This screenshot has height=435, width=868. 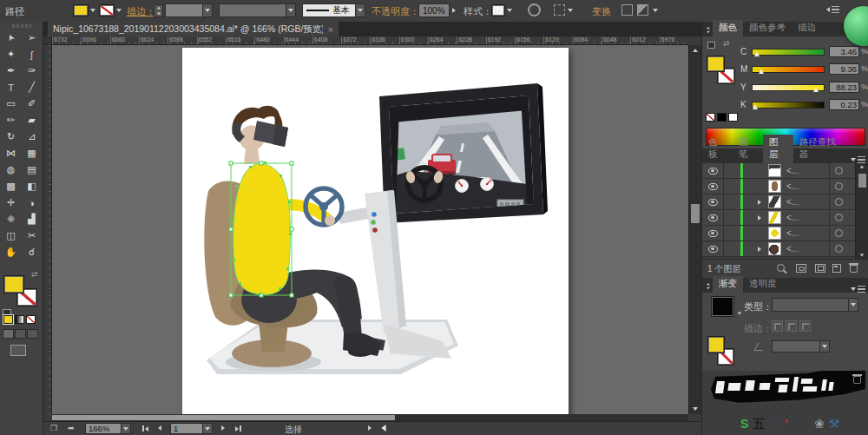 What do you see at coordinates (32, 170) in the screenshot?
I see `perspective-grid-tool: ▤` at bounding box center [32, 170].